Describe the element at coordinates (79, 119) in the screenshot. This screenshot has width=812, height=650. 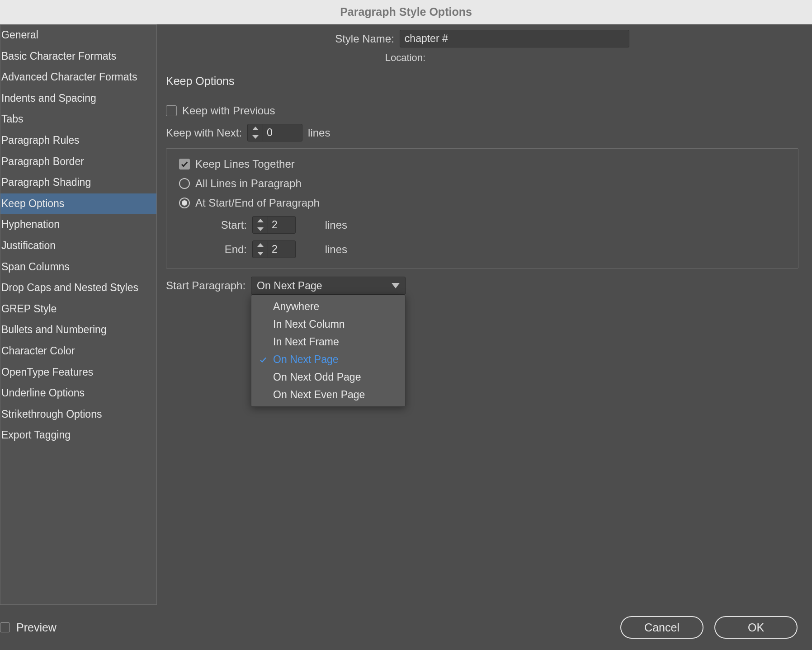
I see `sidebar-item-tabs: Tabs` at that location.